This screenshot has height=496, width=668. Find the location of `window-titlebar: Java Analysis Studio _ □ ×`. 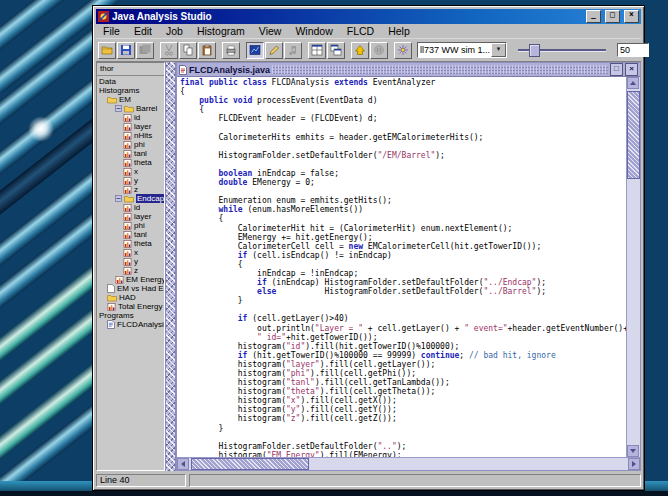

window-titlebar: Java Analysis Studio _ □ × is located at coordinates (368, 16).